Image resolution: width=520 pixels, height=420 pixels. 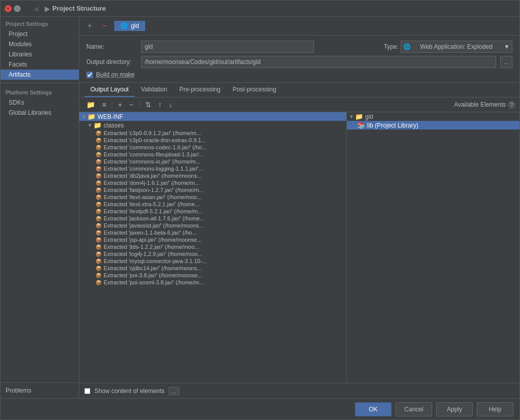 What do you see at coordinates (40, 34) in the screenshot?
I see `sidebar-item-project: Project` at bounding box center [40, 34].